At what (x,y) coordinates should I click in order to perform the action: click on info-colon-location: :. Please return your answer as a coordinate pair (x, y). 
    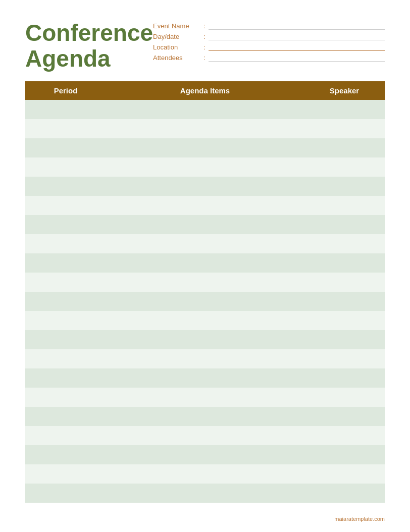
    Looking at the image, I should click on (204, 47).